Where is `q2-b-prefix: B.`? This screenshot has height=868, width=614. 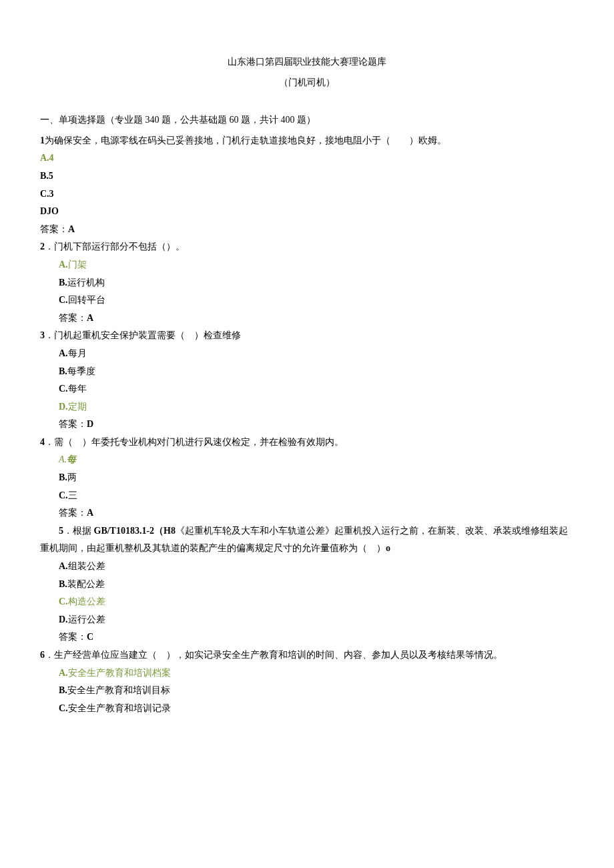
q2-b-prefix: B. is located at coordinates (63, 283).